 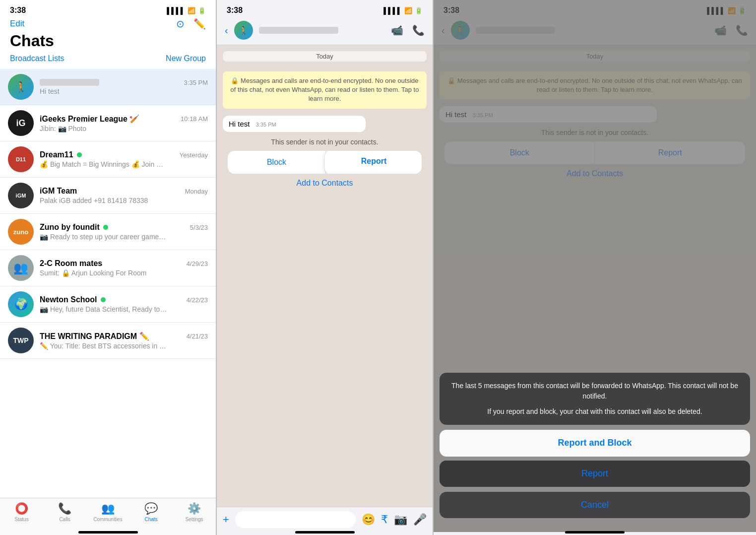 I want to click on chat-preview-active: Hi test, so click(x=104, y=91).